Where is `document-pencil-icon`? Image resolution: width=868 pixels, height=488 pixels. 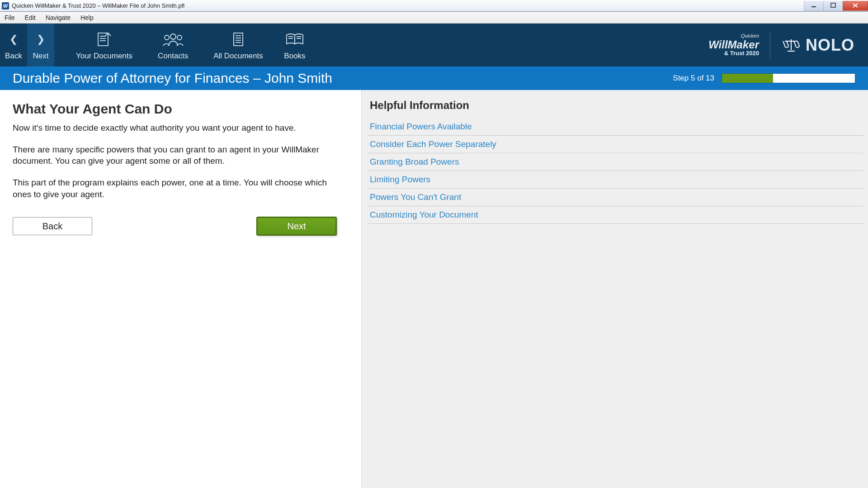 document-pencil-icon is located at coordinates (104, 39).